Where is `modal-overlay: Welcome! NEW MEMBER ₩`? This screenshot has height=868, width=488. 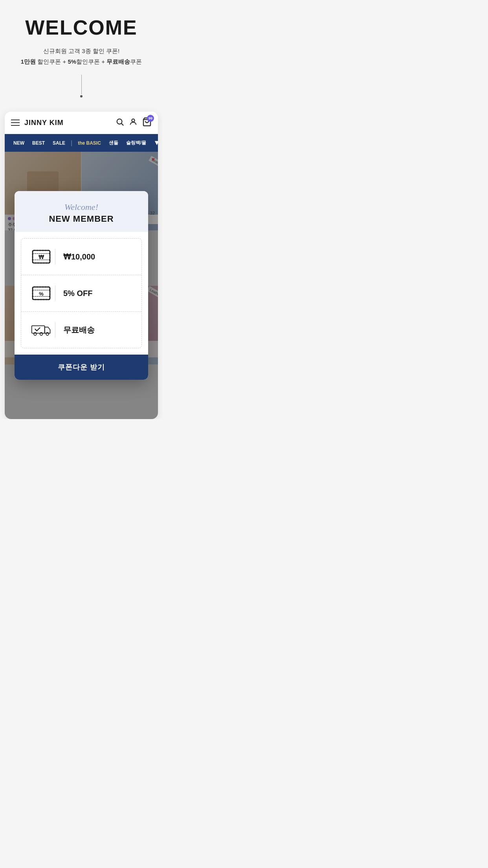 modal-overlay: Welcome! NEW MEMBER ₩ is located at coordinates (81, 285).